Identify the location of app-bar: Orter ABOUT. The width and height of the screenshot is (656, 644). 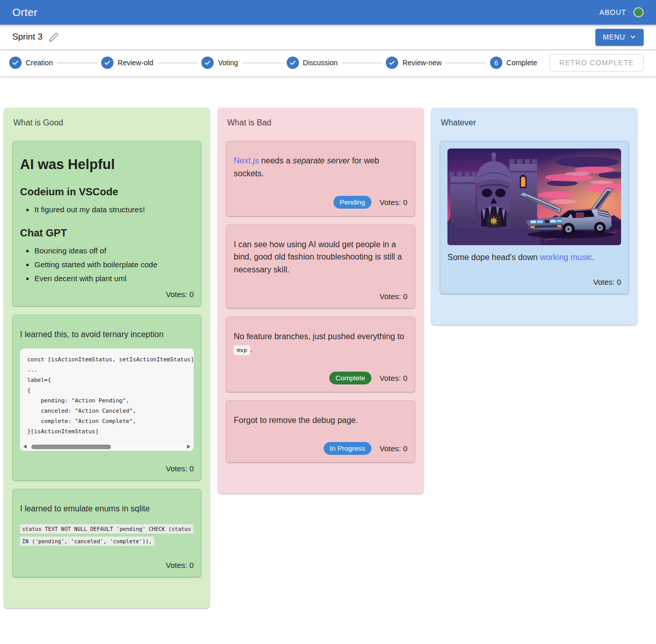
(328, 12).